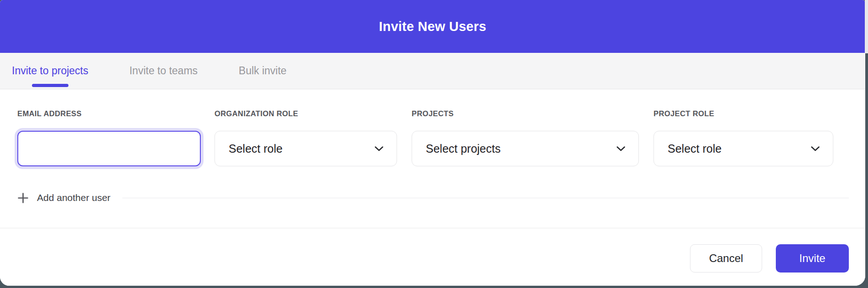 This screenshot has height=288, width=868. I want to click on active-tab-indicator, so click(50, 86).